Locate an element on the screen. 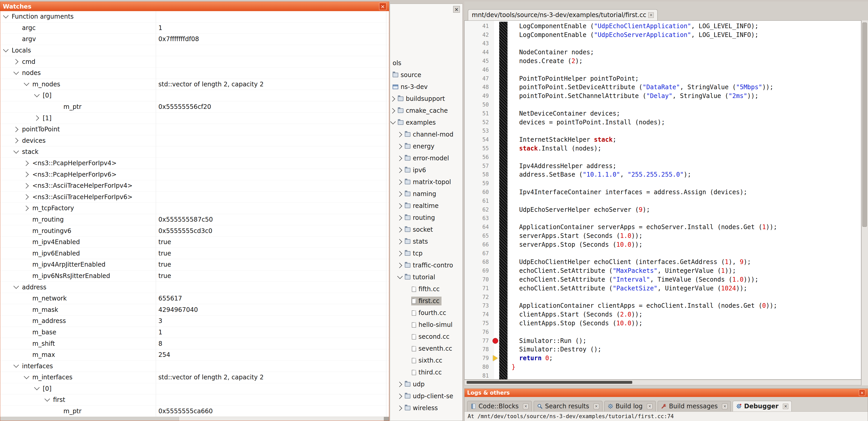 The height and width of the screenshot is (421, 868). line-number: 63 is located at coordinates (478, 218).